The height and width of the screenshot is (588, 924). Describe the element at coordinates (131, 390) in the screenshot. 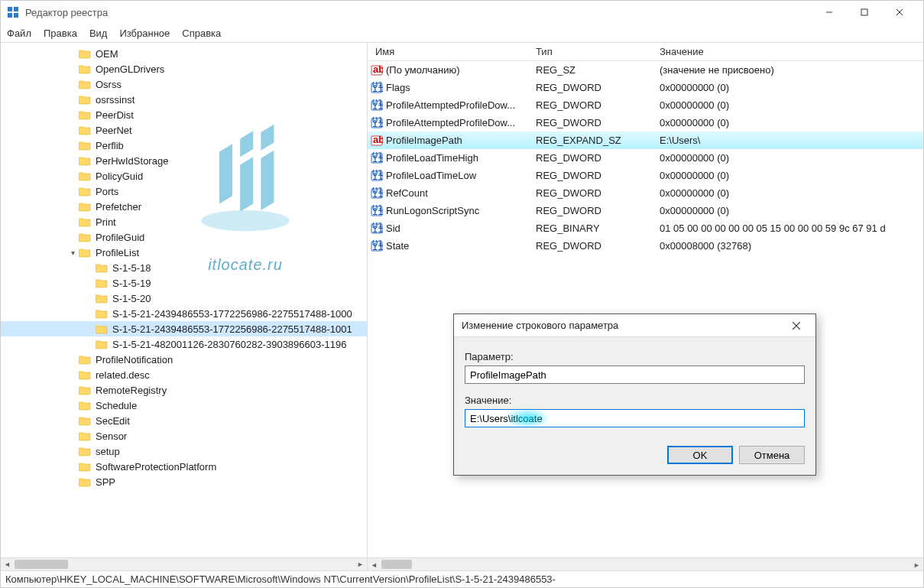

I see `tree-item-label: RemoteRegistry` at that location.